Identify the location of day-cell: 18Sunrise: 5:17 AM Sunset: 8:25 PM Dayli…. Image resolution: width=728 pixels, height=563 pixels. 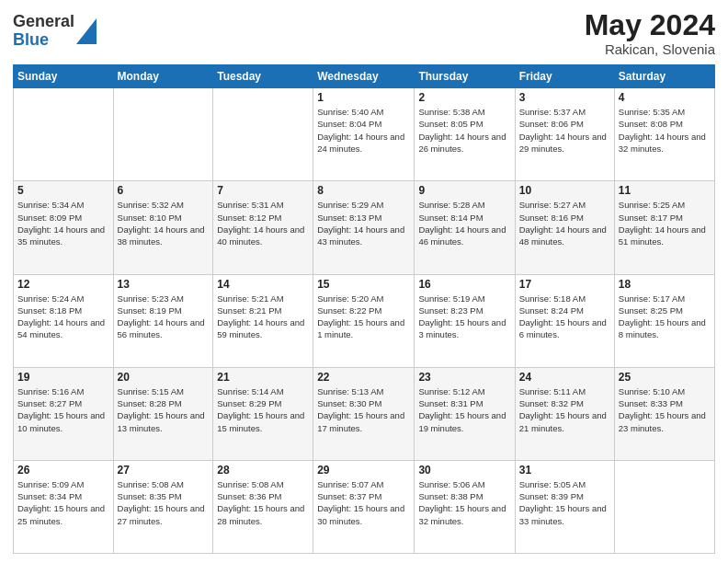
(664, 320).